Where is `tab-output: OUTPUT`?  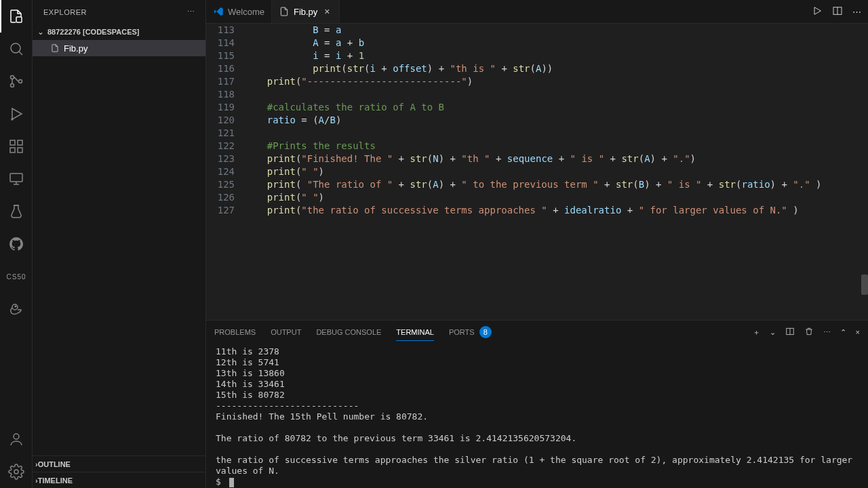
tab-output: OUTPUT is located at coordinates (286, 332).